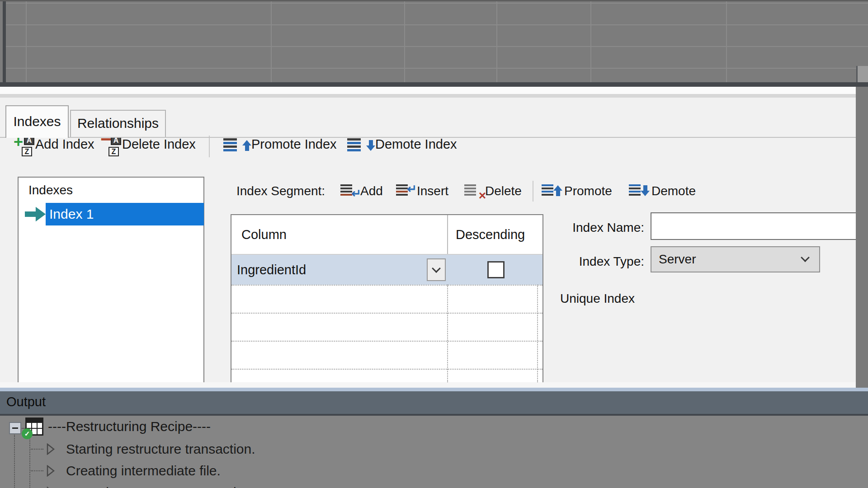 This screenshot has height=488, width=868. What do you see at coordinates (111, 280) in the screenshot?
I see `index-list: Indexes Index 1` at bounding box center [111, 280].